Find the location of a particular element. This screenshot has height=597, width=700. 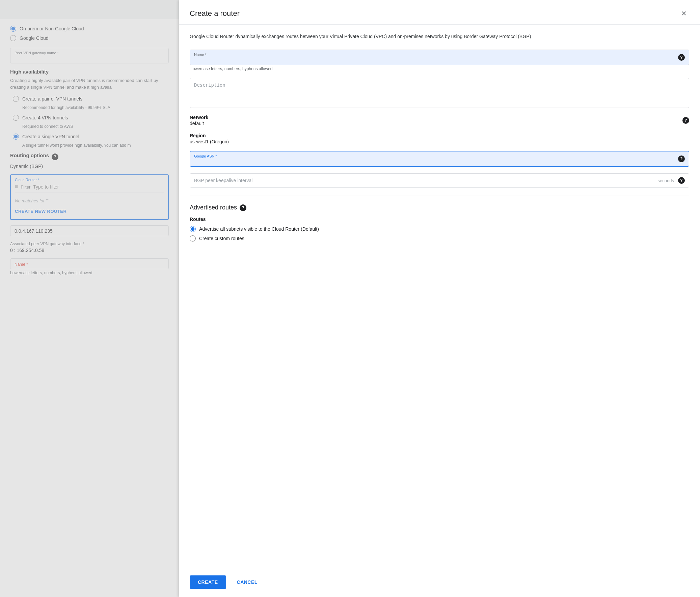

name-field-hint: Lowercase letters, numbers, hyphens allo… is located at coordinates (439, 69).